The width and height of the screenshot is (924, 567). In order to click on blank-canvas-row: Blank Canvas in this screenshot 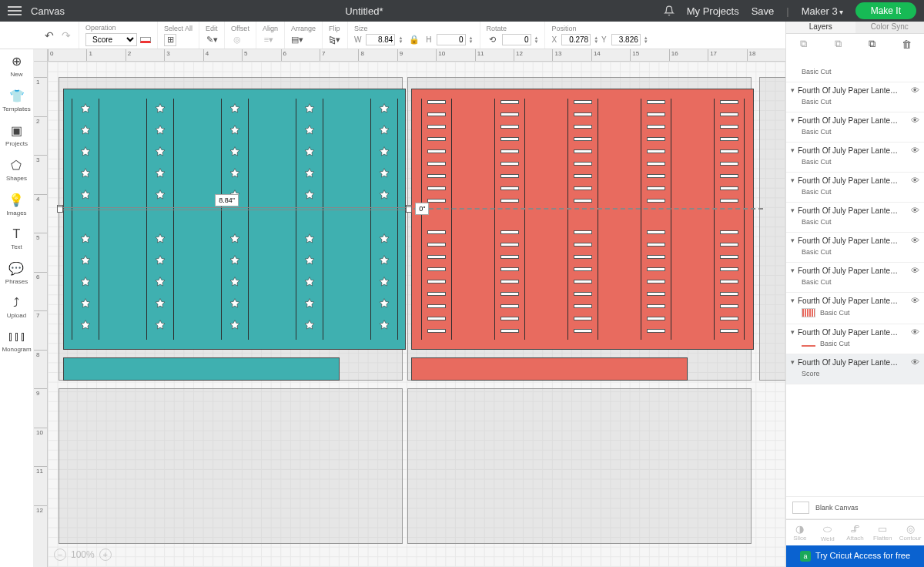, I will do `click(855, 508)`.